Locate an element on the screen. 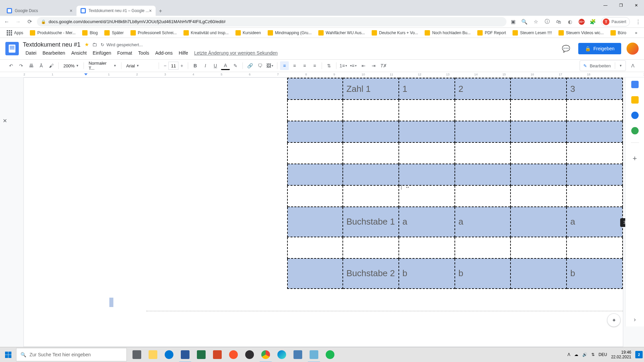 The width and height of the screenshot is (644, 362). apps-shortcut: Apps is located at coordinates (15, 33).